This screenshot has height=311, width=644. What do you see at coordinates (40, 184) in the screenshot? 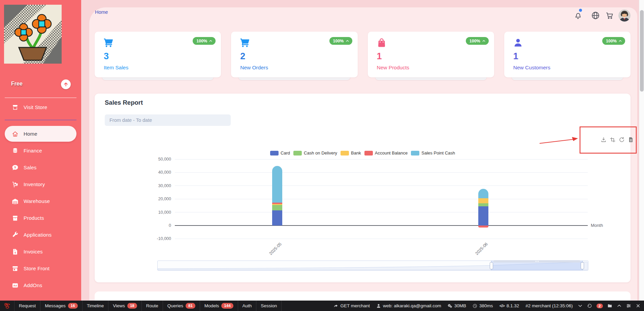
I see `sidebar-item-inventory: Inventory` at bounding box center [40, 184].